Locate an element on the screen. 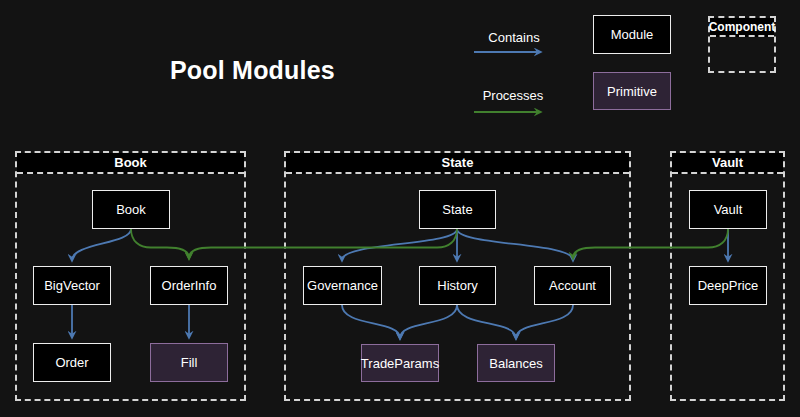 This screenshot has width=800, height=417. node-book: Book is located at coordinates (131, 210).